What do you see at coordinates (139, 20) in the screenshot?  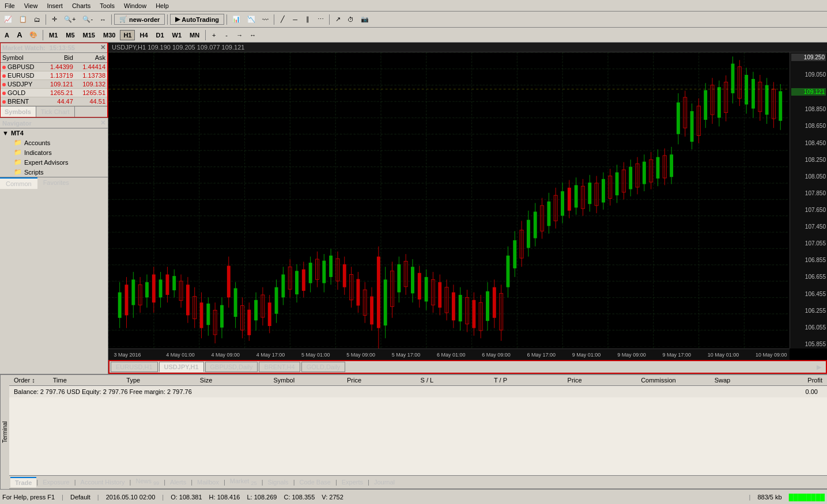 I see `new-order-btn: 🛒 new-order` at bounding box center [139, 20].